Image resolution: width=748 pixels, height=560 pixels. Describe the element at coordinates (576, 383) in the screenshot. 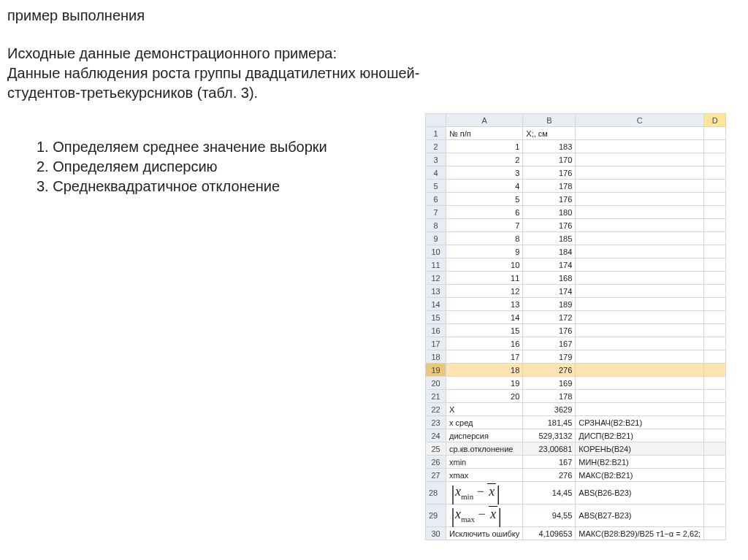

I see `table-row: 2019169` at that location.